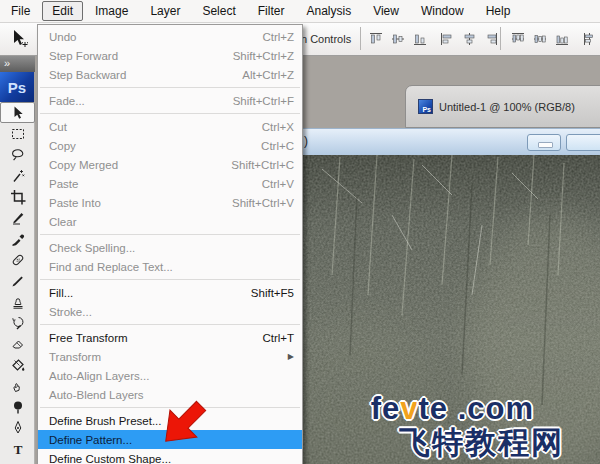  What do you see at coordinates (18, 364) in the screenshot?
I see `paint-bucket-tool` at bounding box center [18, 364].